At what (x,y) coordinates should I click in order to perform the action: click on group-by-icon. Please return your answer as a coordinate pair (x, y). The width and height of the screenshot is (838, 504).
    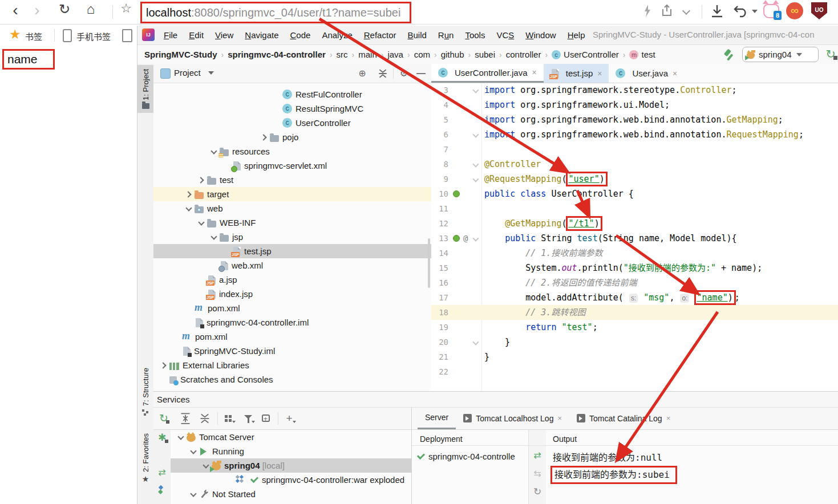
    Looking at the image, I should click on (229, 418).